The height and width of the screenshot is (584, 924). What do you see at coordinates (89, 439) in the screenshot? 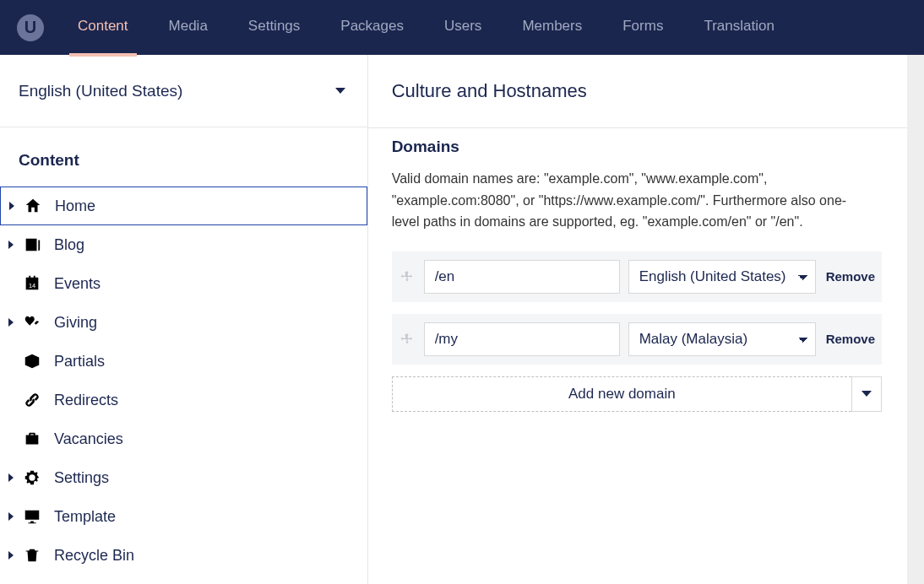
I see `tree-item-label: Vacancies` at bounding box center [89, 439].